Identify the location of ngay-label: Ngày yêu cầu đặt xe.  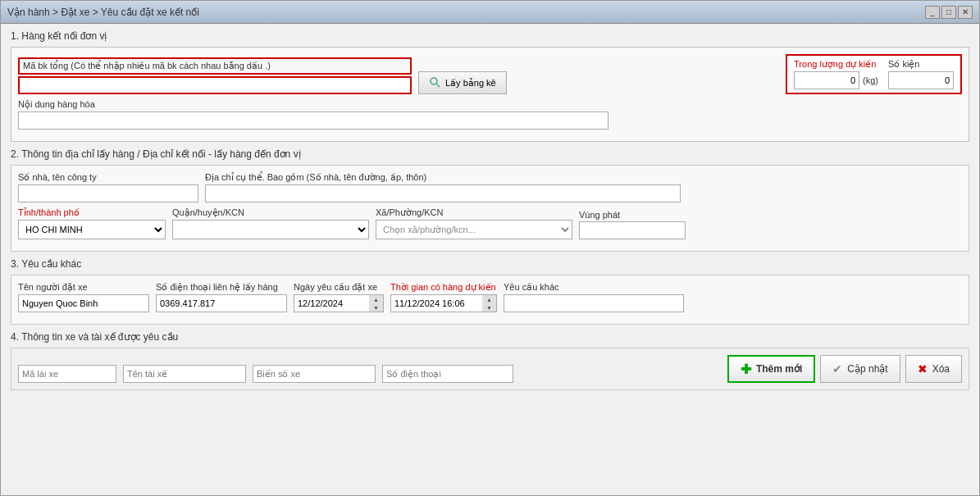
(339, 287).